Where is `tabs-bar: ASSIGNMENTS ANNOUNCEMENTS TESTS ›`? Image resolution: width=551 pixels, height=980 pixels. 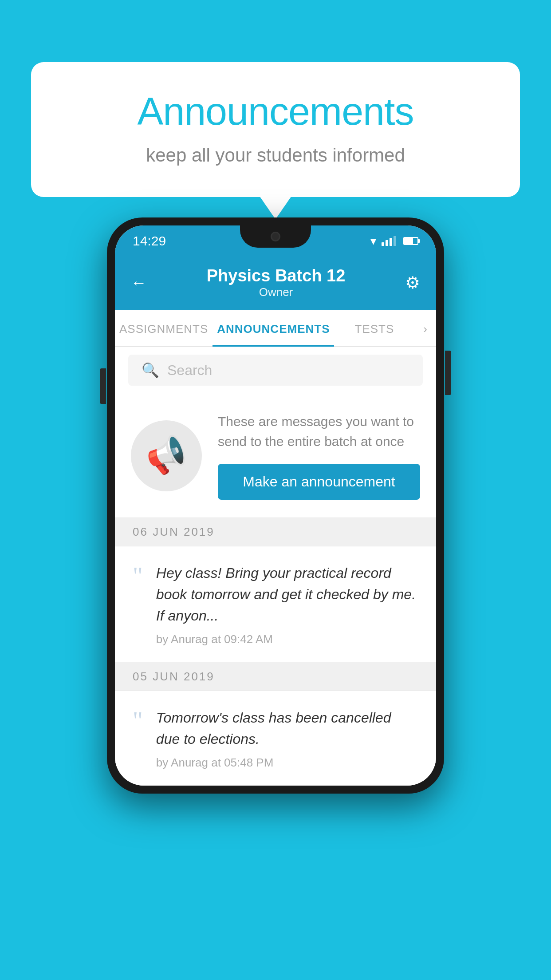
tabs-bar: ASSIGNMENTS ANNOUNCEMENTS TESTS › is located at coordinates (276, 328).